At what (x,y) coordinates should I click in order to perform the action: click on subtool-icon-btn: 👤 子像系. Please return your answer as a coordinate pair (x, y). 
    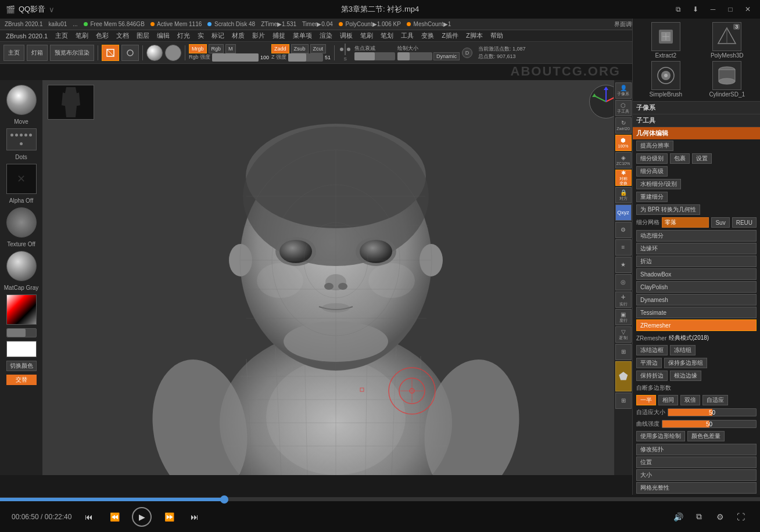
    Looking at the image, I should click on (623, 91).